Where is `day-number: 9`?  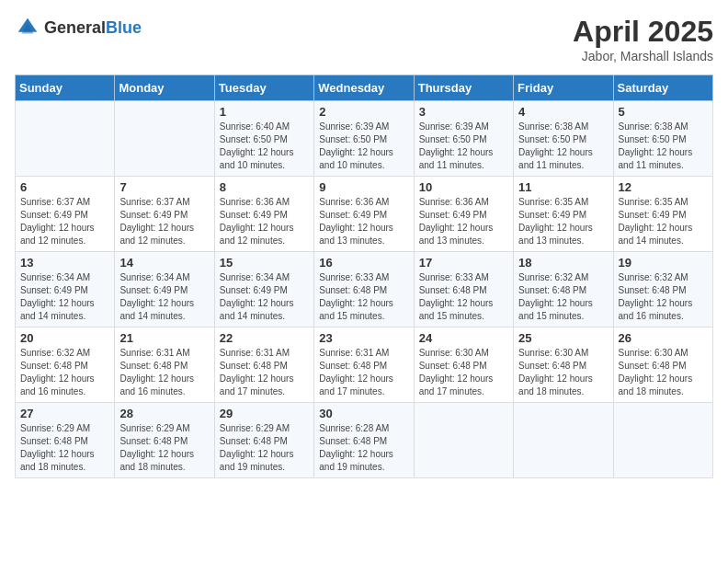 day-number: 9 is located at coordinates (364, 188).